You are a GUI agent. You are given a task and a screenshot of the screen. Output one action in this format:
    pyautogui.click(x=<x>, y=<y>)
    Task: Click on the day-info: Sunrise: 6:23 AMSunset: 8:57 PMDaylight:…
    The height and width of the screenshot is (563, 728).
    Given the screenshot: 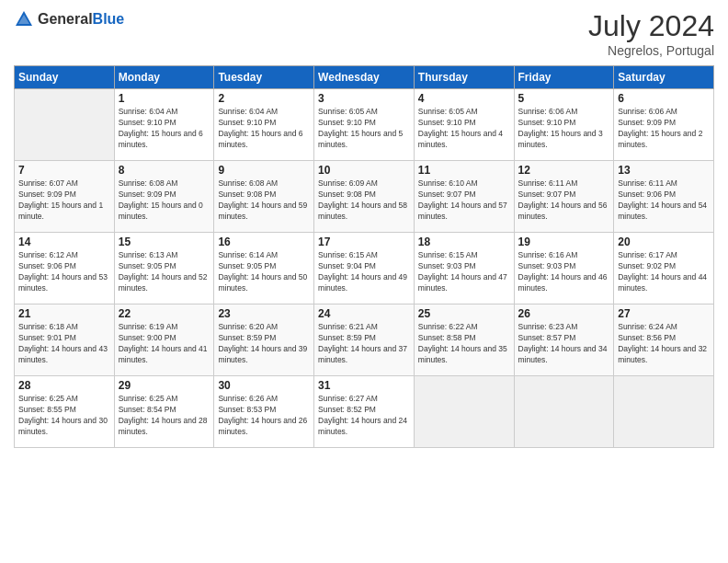 What is the action you would take?
    pyautogui.click(x=564, y=344)
    